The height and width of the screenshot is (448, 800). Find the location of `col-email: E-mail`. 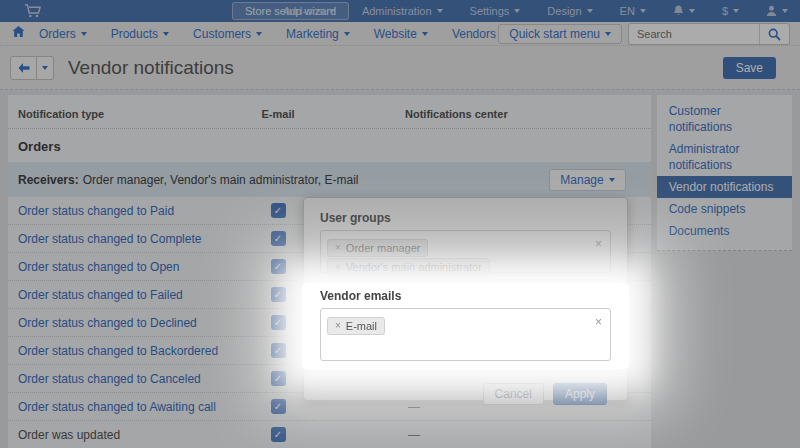

col-email: E-mail is located at coordinates (278, 114).